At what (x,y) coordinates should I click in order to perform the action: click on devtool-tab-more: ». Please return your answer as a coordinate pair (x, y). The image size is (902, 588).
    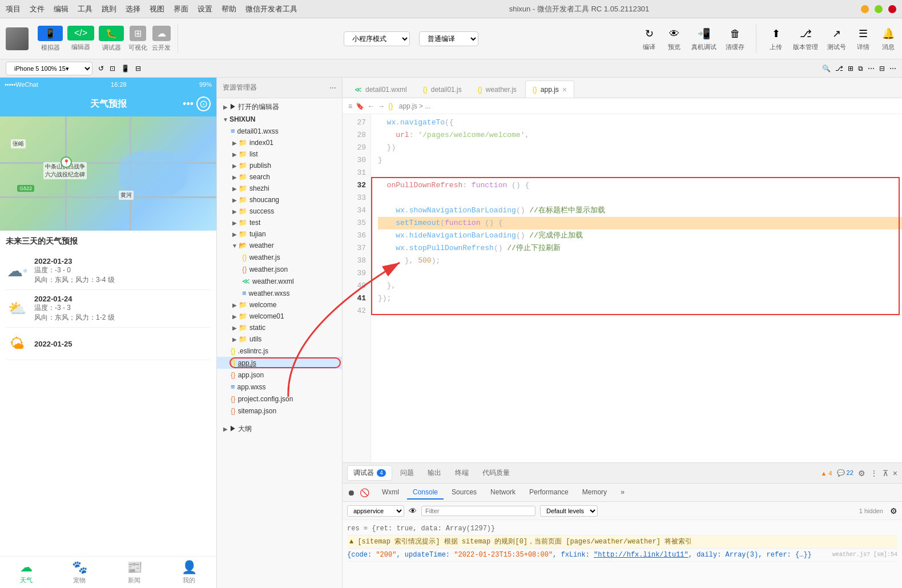
    Looking at the image, I should click on (622, 493).